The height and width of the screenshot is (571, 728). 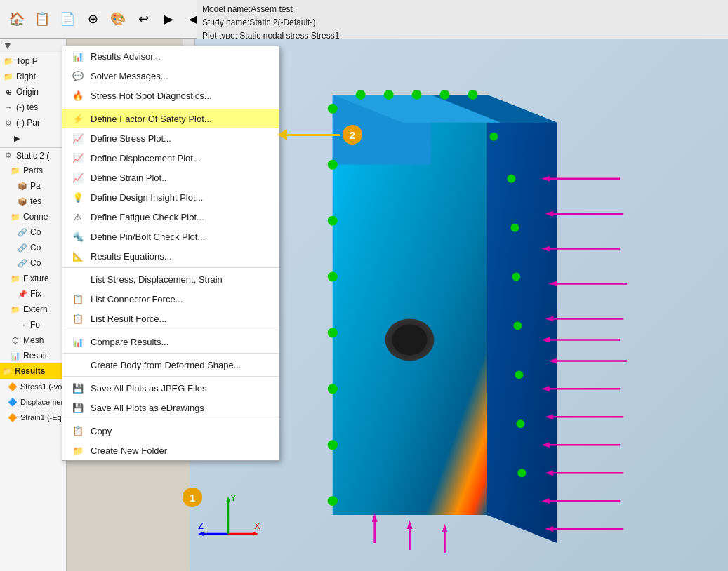 What do you see at coordinates (171, 217) in the screenshot?
I see `menu-item-define-fatigue: ⚠ Define Fatigue Check Plot...` at bounding box center [171, 217].